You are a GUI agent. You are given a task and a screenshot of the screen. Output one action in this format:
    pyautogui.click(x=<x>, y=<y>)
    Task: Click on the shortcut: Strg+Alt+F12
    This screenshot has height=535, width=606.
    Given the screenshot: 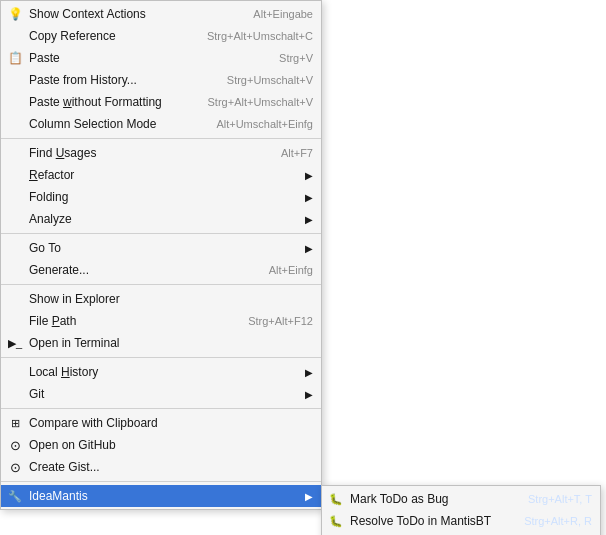 What is the action you would take?
    pyautogui.click(x=280, y=321)
    